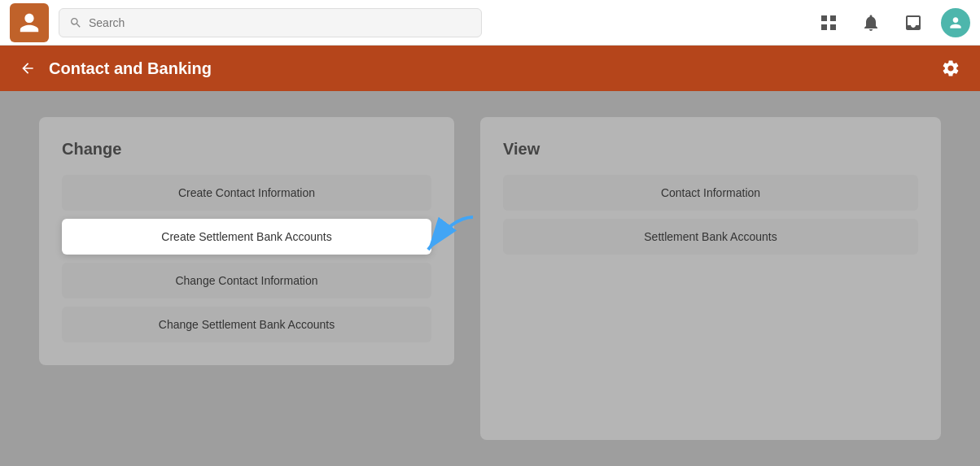  Describe the element at coordinates (913, 23) in the screenshot. I see `inbox-icon` at that location.